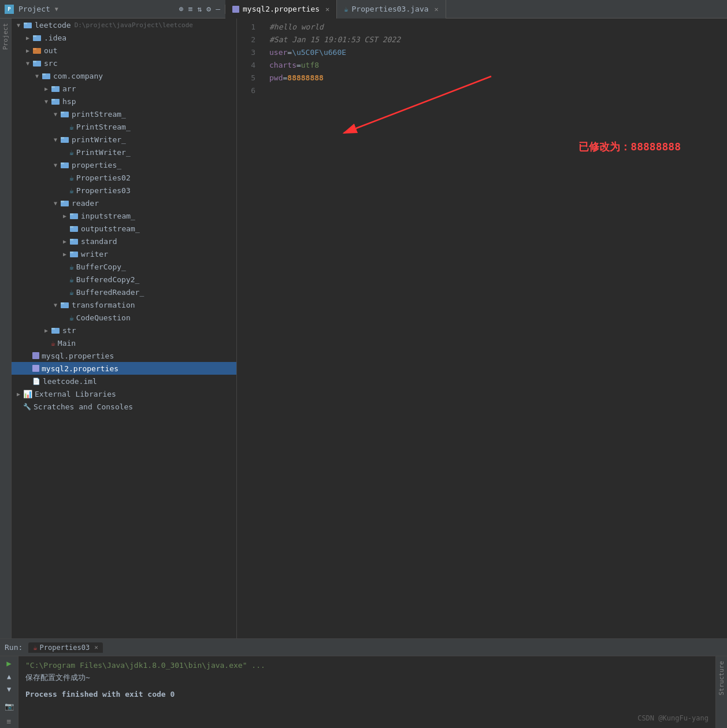 The image size is (727, 728). What do you see at coordinates (124, 101) in the screenshot?
I see `tree-item-hsp: ▼ hsp` at bounding box center [124, 101].